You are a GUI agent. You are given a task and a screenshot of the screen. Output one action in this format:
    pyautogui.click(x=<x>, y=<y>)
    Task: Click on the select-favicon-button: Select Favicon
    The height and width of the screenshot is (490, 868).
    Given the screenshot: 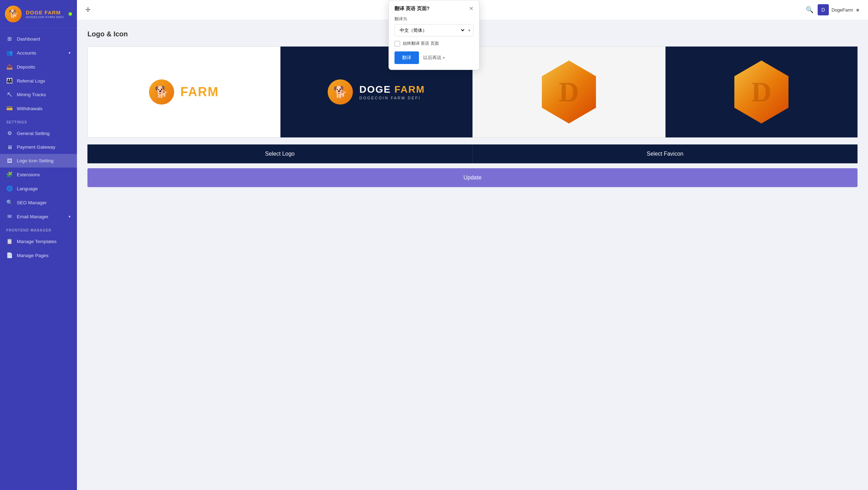 What is the action you would take?
    pyautogui.click(x=665, y=154)
    